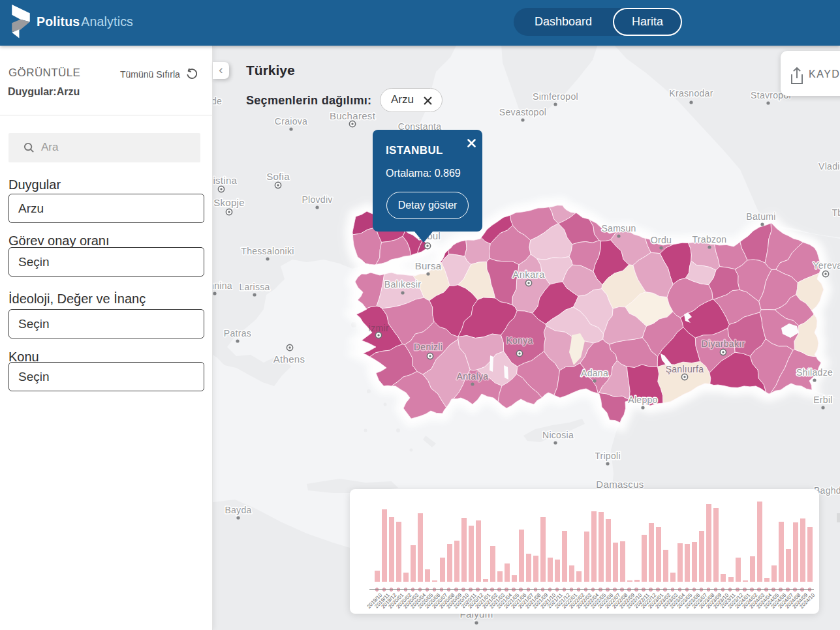 This screenshot has width=840, height=630. Describe the element at coordinates (317, 200) in the screenshot. I see `svg-text: Plovdiv` at that location.